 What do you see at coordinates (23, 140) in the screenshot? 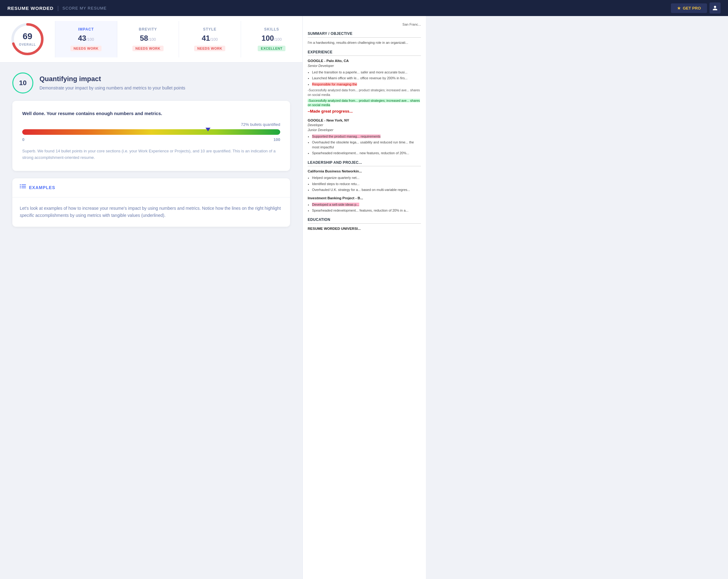
I see `range-min: 0` at bounding box center [23, 140].